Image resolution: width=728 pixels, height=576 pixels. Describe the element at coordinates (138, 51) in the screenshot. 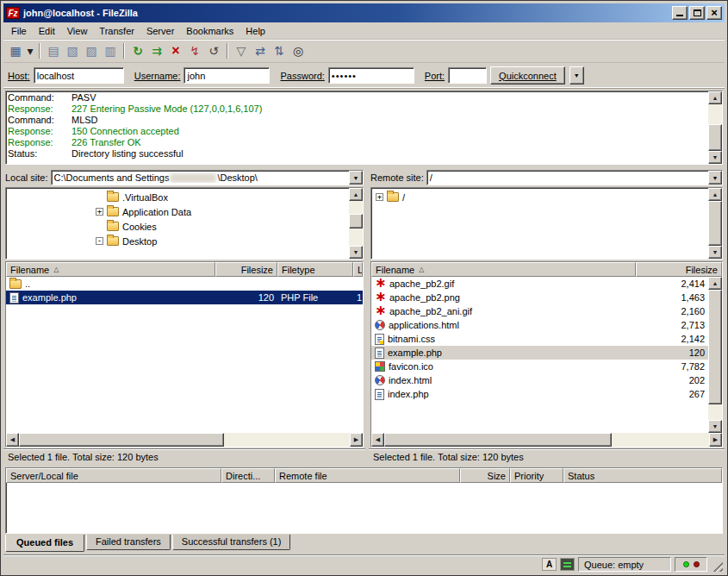

I see `refresh-icon` at that location.